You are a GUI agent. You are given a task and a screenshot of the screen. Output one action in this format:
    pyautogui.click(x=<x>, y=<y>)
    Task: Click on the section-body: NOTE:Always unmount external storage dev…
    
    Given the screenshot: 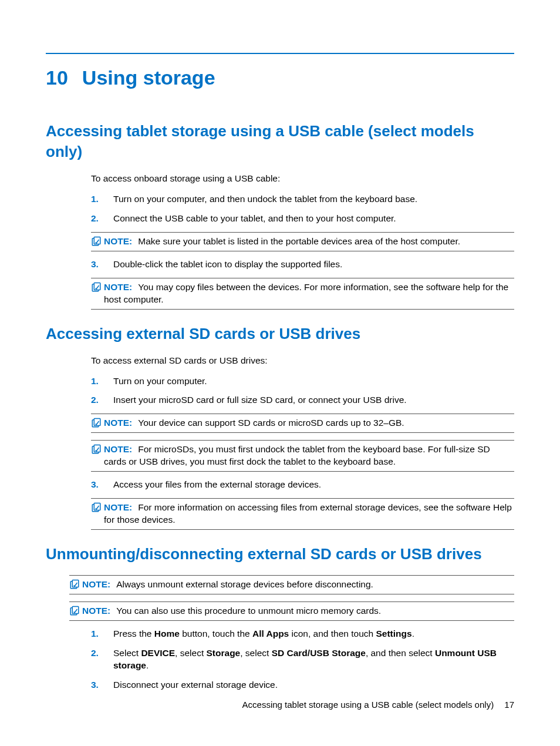 What is the action you would take?
    pyautogui.click(x=292, y=598)
    